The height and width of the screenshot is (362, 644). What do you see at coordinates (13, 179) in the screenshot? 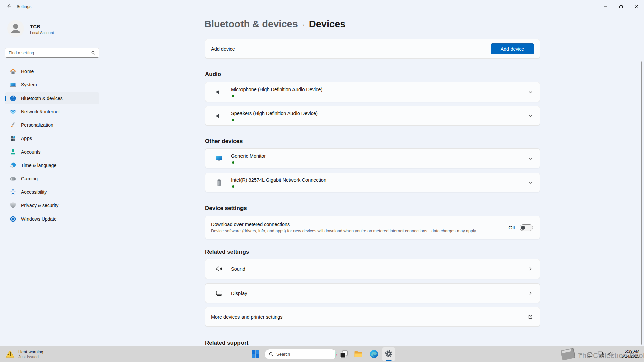
I see `gaming-icon` at bounding box center [13, 179].